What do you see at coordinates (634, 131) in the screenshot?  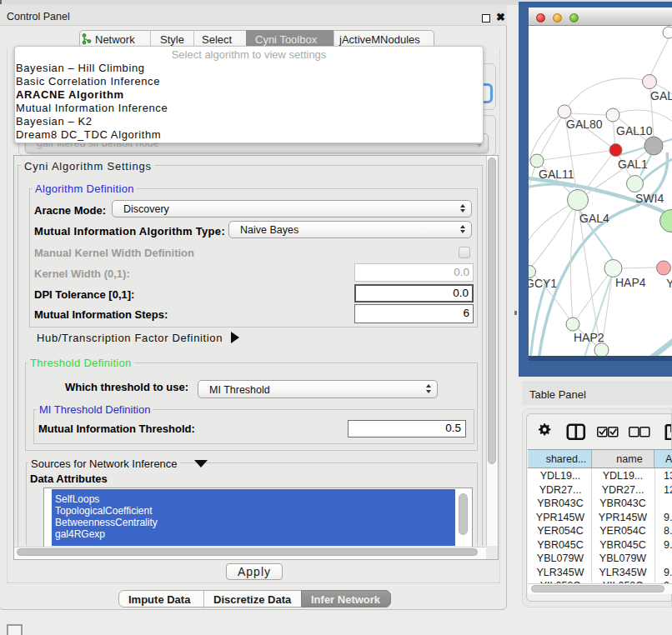 I see `svg-text: GAL10` at bounding box center [634, 131].